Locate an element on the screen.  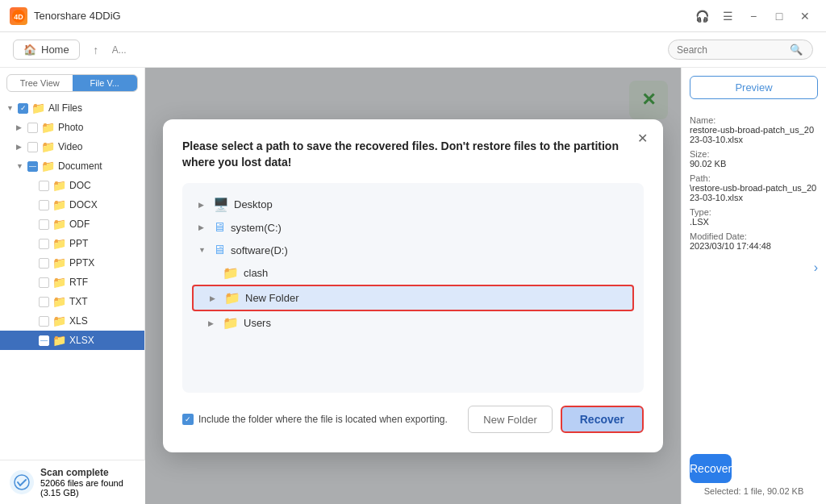
file-view-tab: File V... is located at coordinates (105, 83).